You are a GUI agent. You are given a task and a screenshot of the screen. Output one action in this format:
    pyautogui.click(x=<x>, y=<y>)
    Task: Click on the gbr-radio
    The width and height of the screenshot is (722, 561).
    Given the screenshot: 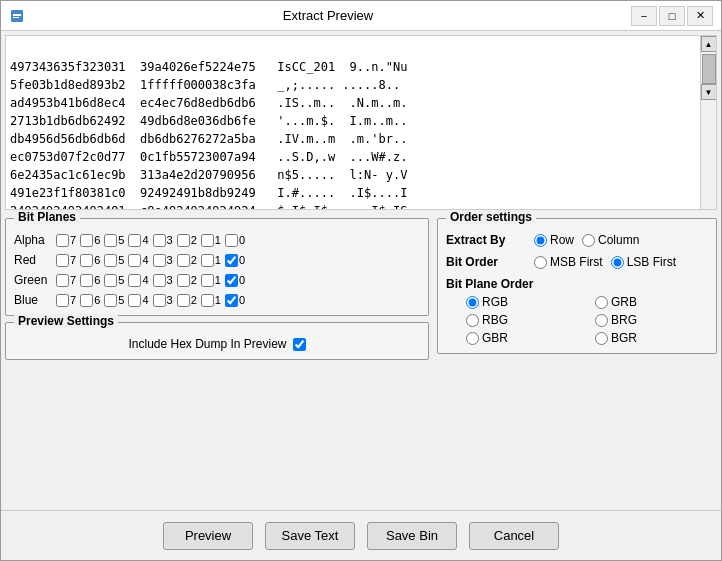 What is the action you would take?
    pyautogui.click(x=472, y=338)
    